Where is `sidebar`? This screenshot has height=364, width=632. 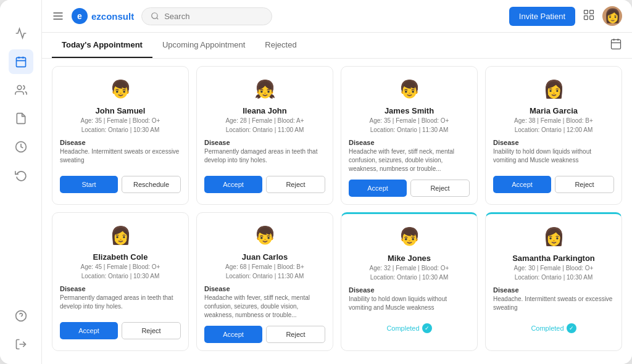
sidebar is located at coordinates (21, 182).